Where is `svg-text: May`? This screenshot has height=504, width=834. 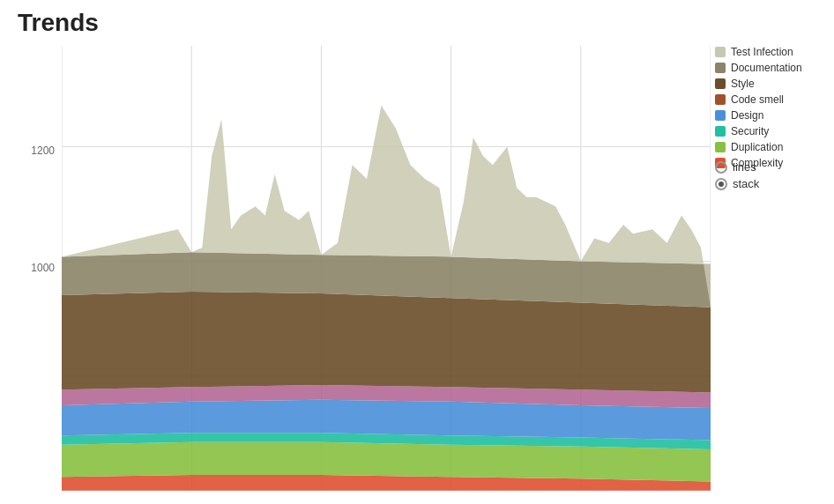
svg-text: May is located at coordinates (323, 494).